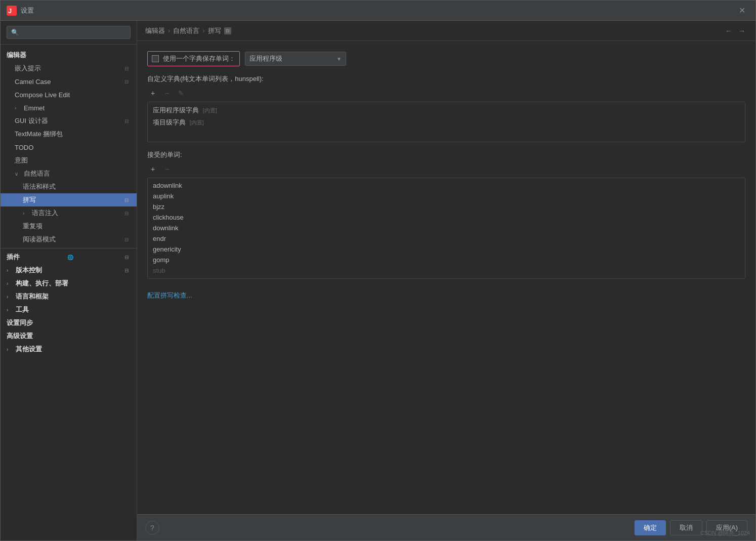 This screenshot has width=756, height=541. What do you see at coordinates (215, 31) in the screenshot?
I see `breadcrumb-spelling: 拼写` at bounding box center [215, 31].